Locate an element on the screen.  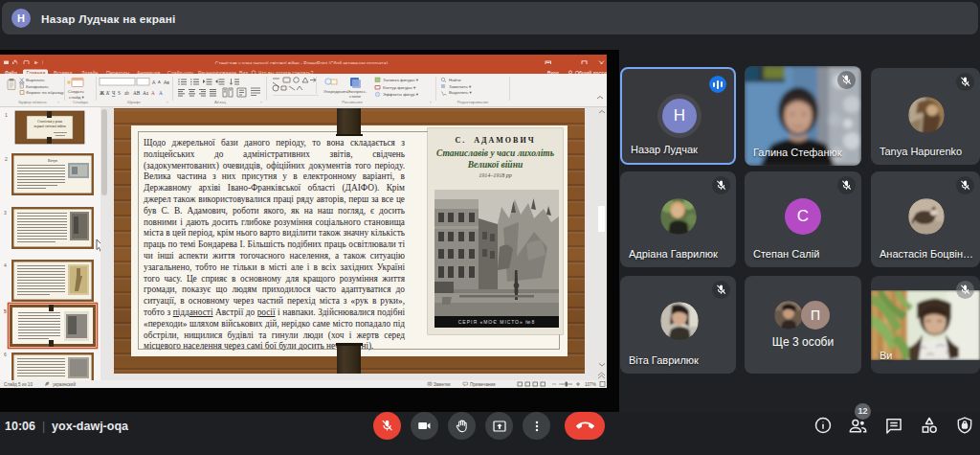
svg-text: Вступ is located at coordinates (53, 161).